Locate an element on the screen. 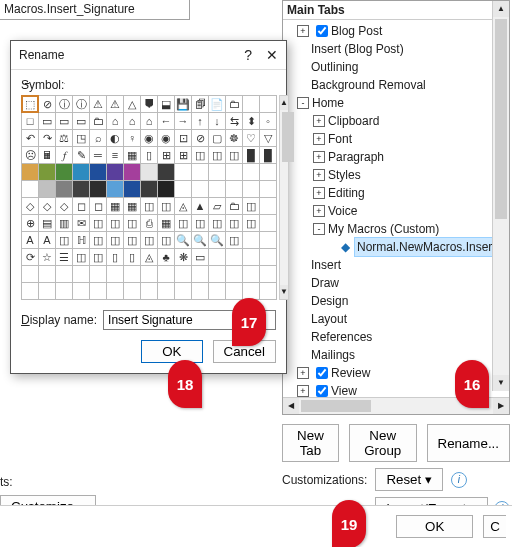  symbol-cell: ❋ is located at coordinates (183, 257).